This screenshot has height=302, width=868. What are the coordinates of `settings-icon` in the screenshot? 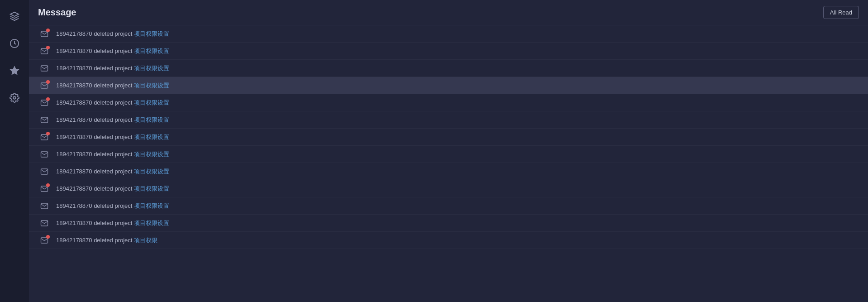 It's located at (14, 98).